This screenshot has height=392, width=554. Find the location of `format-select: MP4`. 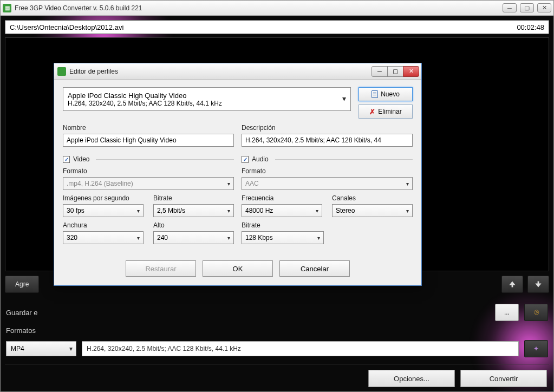

format-select: MP4 is located at coordinates (41, 349).